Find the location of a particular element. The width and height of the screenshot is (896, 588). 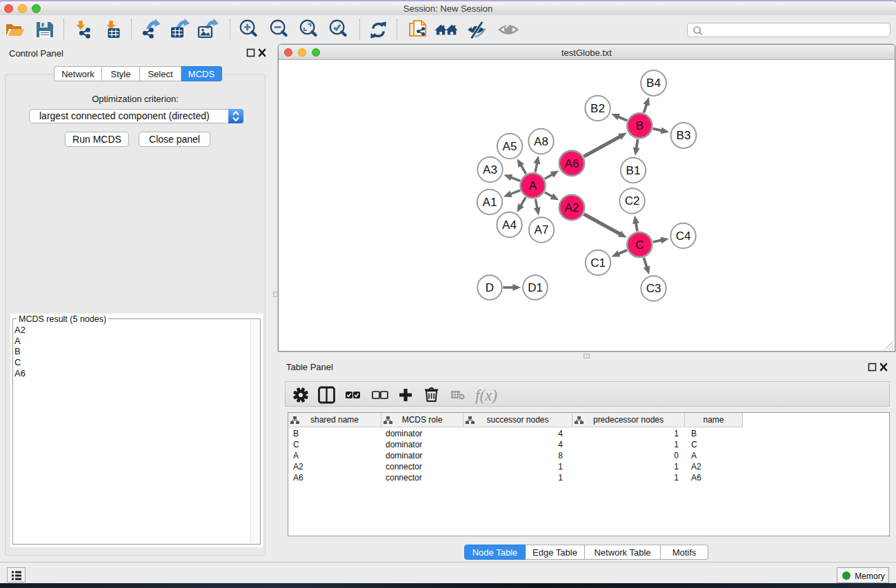

svg-text: D1 is located at coordinates (535, 288).